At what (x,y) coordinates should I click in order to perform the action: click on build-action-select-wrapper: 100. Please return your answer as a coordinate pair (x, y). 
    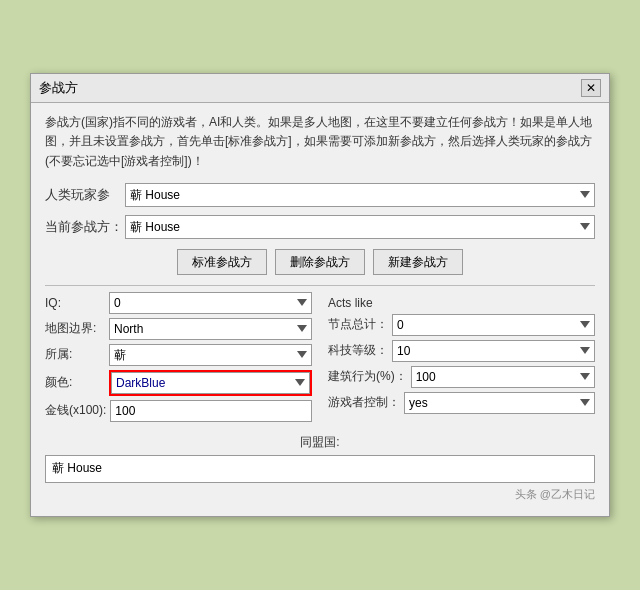
    Looking at the image, I should click on (503, 377).